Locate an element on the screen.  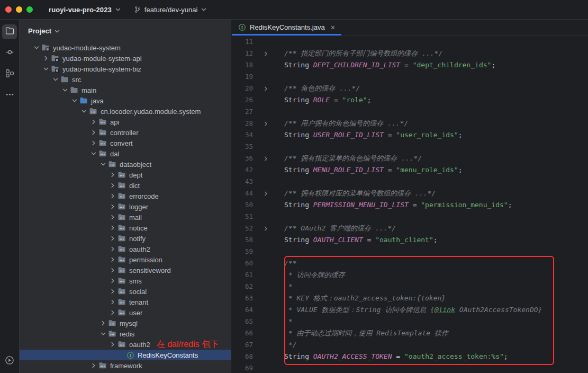
tree-item-label: tenant is located at coordinates (139, 302).